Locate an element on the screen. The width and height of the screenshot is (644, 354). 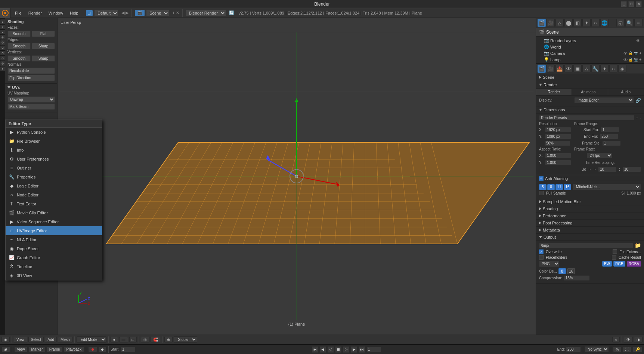
minimize-btn: _ is located at coordinates (624, 4).